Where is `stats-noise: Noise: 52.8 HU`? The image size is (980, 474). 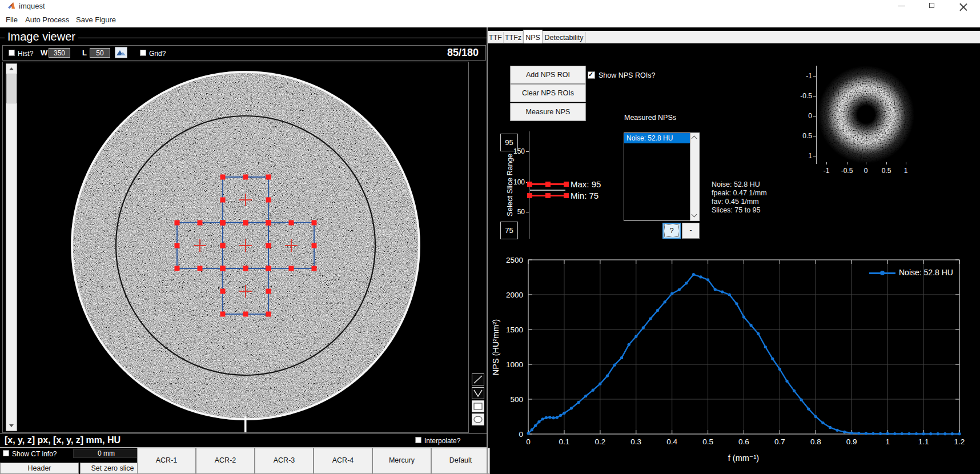
stats-noise: Noise: 52.8 HU is located at coordinates (736, 184).